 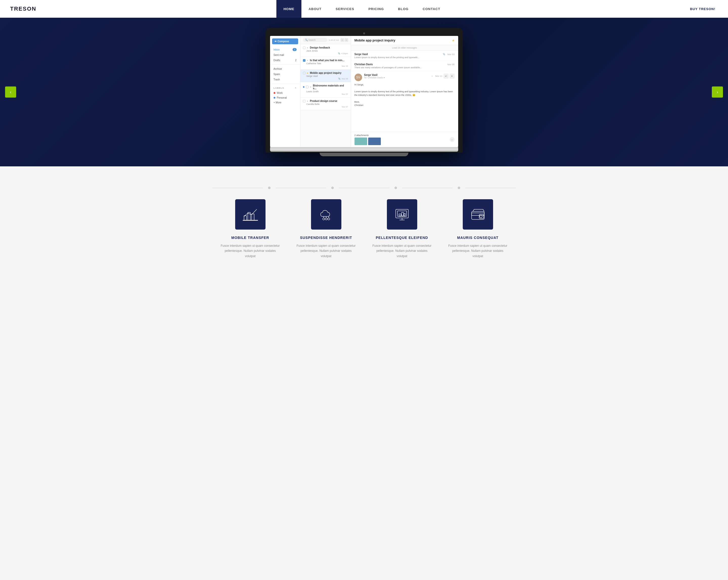 I want to click on feature-mauris: MAURIS CONSEQUAT Fusce interdum sapien u…, so click(x=478, y=229).